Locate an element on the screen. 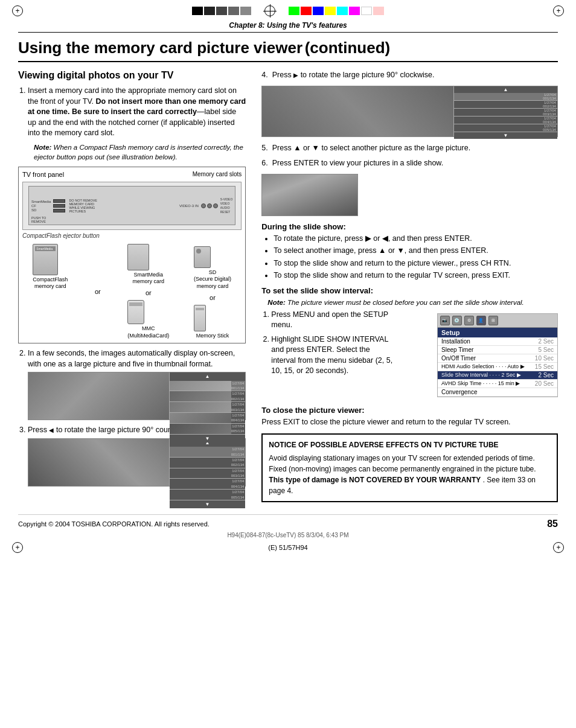 The height and width of the screenshot is (728, 576). footer: Copyright © 2004 TOSHIBA CORPORATION. Al… is located at coordinates (288, 522).